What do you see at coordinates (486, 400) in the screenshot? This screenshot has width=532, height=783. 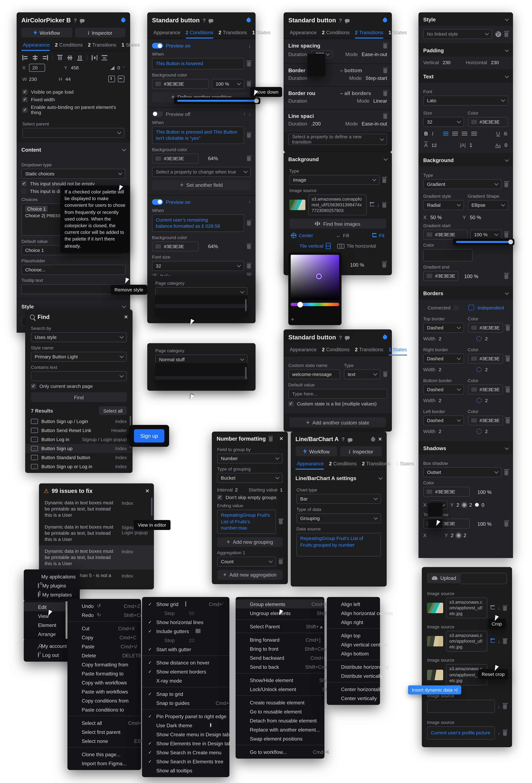 I see `border-radius-value: 2` at bounding box center [486, 400].